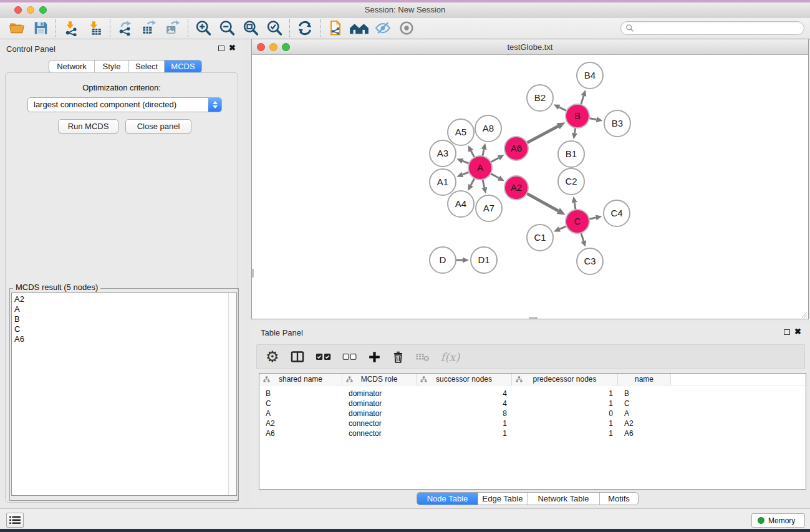  What do you see at coordinates (232, 394) in the screenshot?
I see `mcds-list-scrollbar` at bounding box center [232, 394].